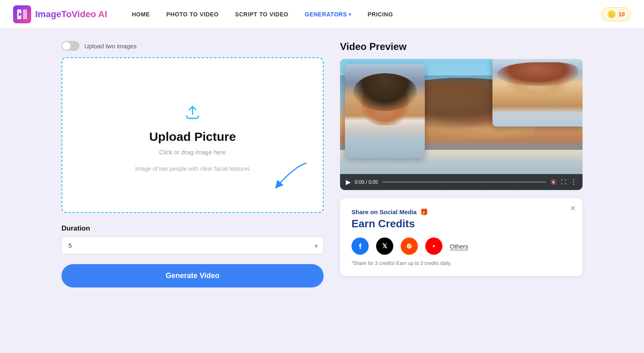 Image resolution: width=644 pixels, height=353 pixels. Describe the element at coordinates (574, 182) in the screenshot. I see `more-options-icon: ⋮` at that location.